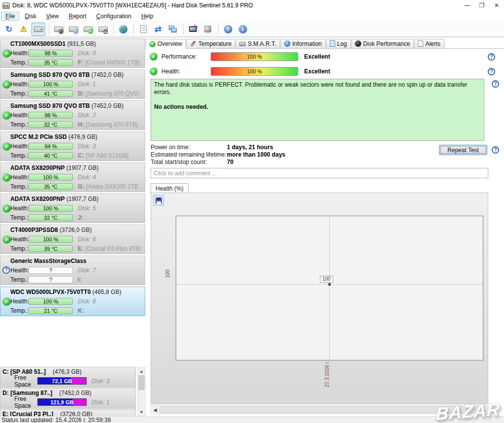 The height and width of the screenshot is (423, 504). Describe the element at coordinates (383, 43) in the screenshot. I see `main-tab: Disk Performance` at that location.